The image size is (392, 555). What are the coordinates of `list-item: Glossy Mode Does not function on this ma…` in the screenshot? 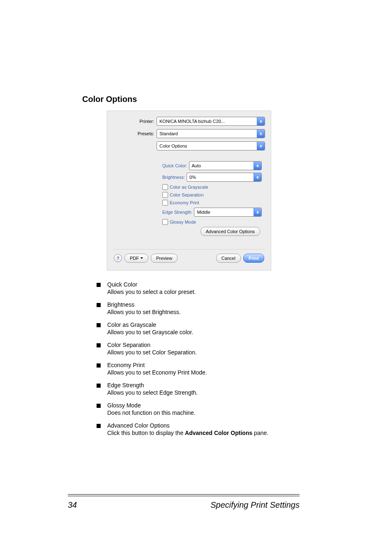 It's located at (203, 409).